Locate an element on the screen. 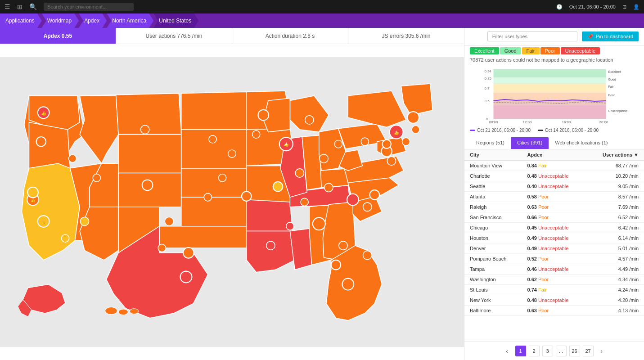 This screenshot has width=644, height=360. user-actions-value: 9.05 /min is located at coordinates (610, 186).